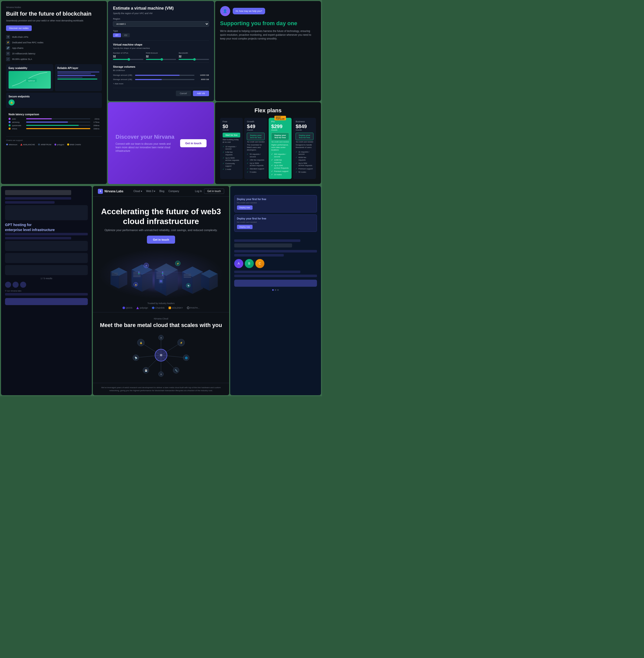 The image size is (644, 658). I want to click on deploy-card-1: Deploy your first for free No credit car…, so click(275, 204).